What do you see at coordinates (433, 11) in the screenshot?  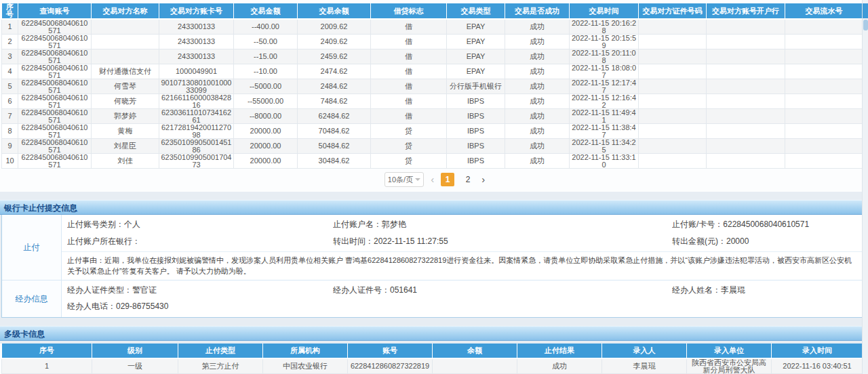 I see `header-row: 序号查询账号交易对方名称交易对方账卡号交易金额交易余额借贷标志交易类型交易是否成…` at bounding box center [433, 11].